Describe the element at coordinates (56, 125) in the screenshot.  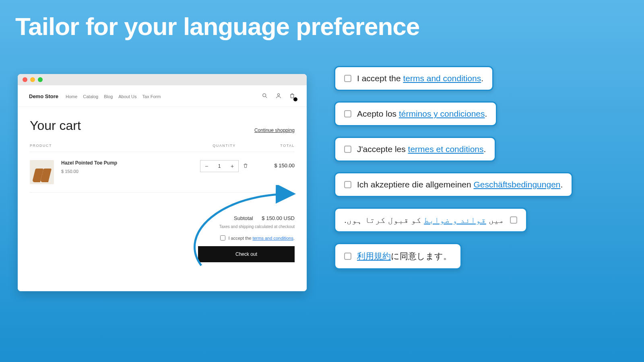
I see `cart-title: Your cart` at that location.